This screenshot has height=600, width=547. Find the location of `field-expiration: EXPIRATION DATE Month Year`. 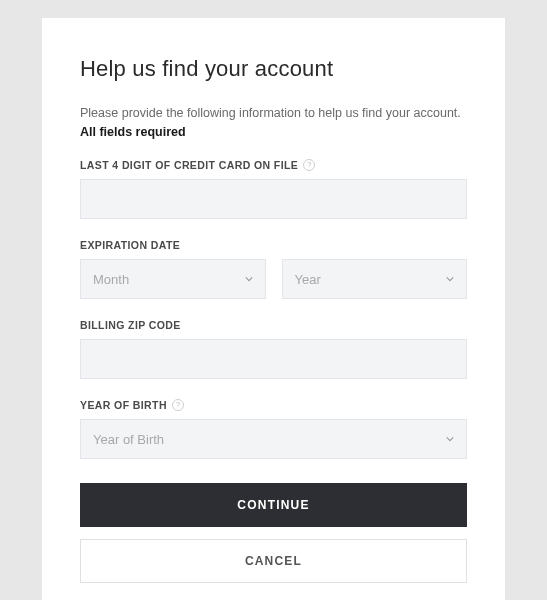

field-expiration: EXPIRATION DATE Month Year is located at coordinates (274, 269).